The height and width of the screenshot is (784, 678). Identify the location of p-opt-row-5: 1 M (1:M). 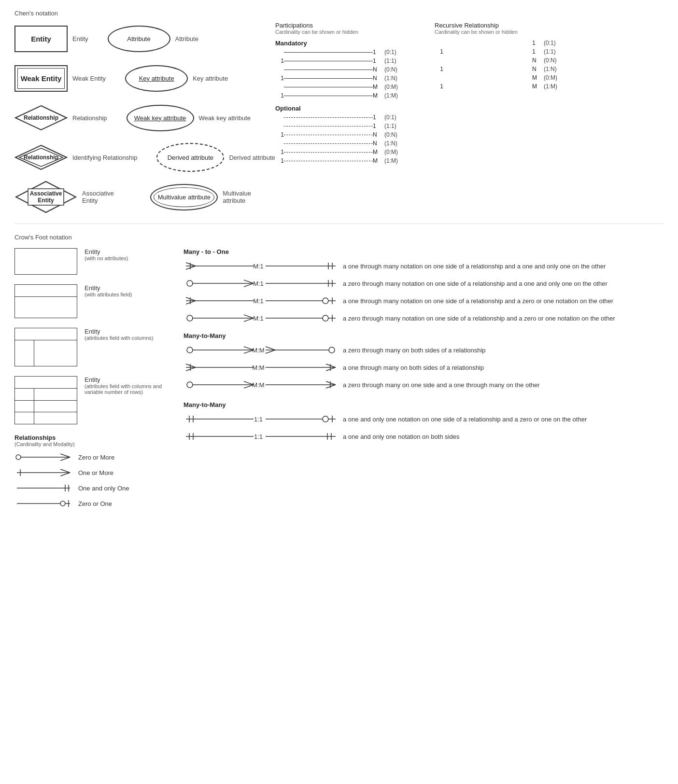
(353, 161).